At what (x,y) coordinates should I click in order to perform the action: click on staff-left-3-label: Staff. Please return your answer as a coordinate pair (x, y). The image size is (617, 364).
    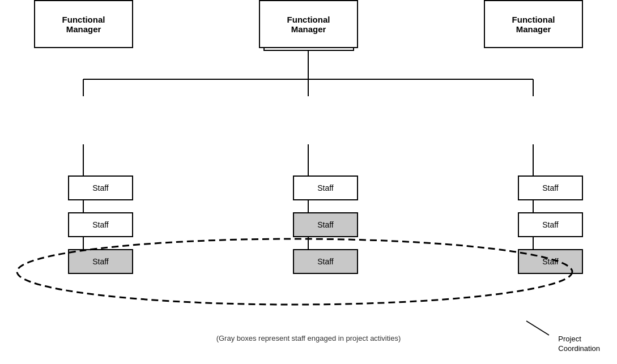
    Looking at the image, I should click on (101, 262).